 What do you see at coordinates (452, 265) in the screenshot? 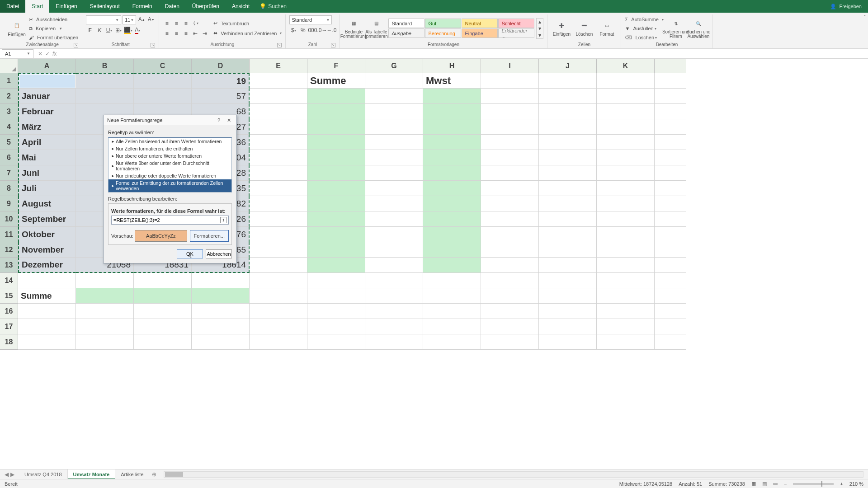
I see `cell-H13` at bounding box center [452, 265].